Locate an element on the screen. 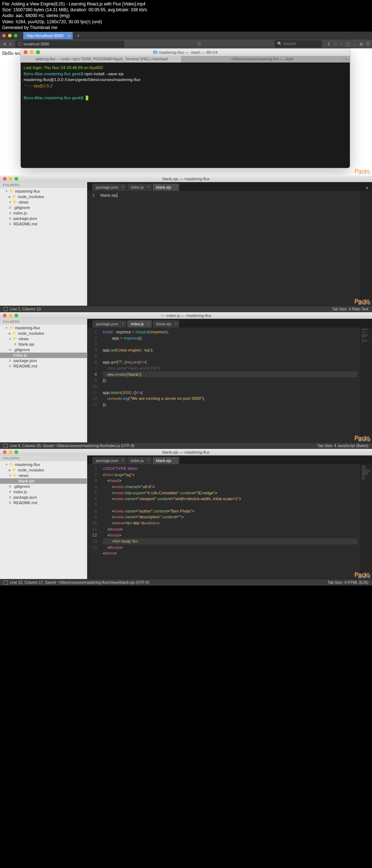 Image resolution: width=372 pixels, height=868 pixels. star-icon: ☆ is located at coordinates (336, 44).